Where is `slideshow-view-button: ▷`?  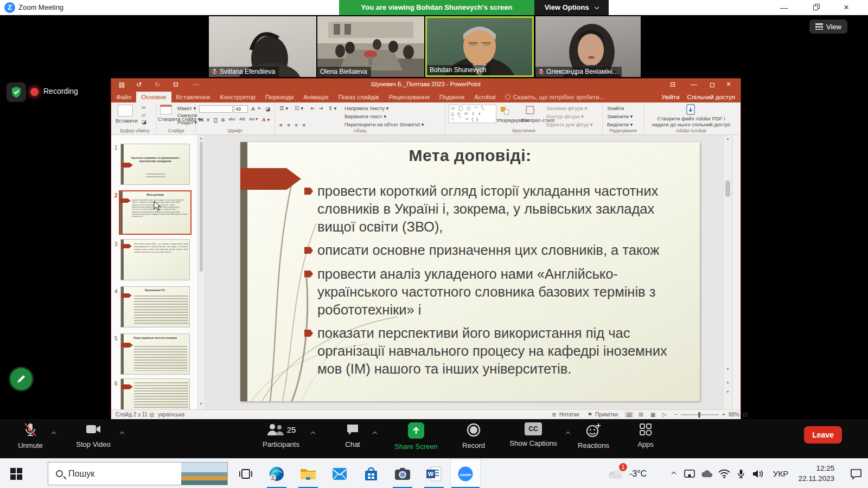
slideshow-view-button: ▷ is located at coordinates (665, 414).